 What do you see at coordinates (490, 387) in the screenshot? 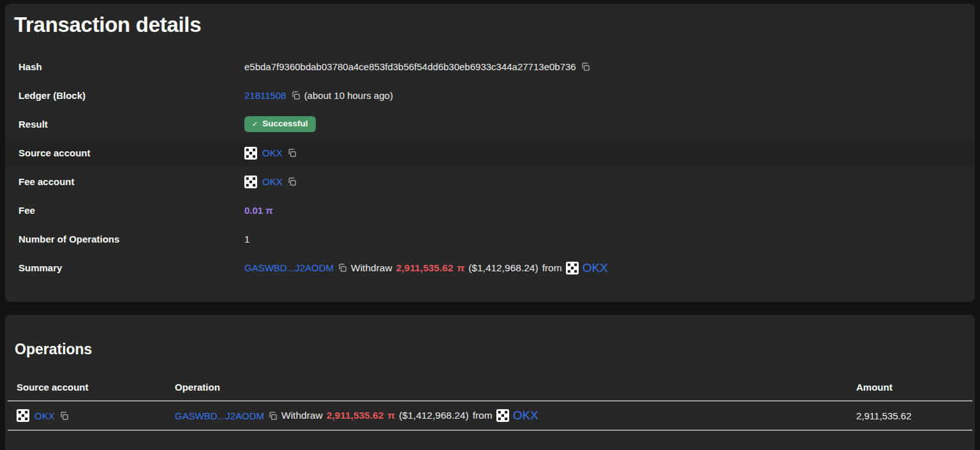
I see `operations-table-header: Source account Operation Amount` at bounding box center [490, 387].